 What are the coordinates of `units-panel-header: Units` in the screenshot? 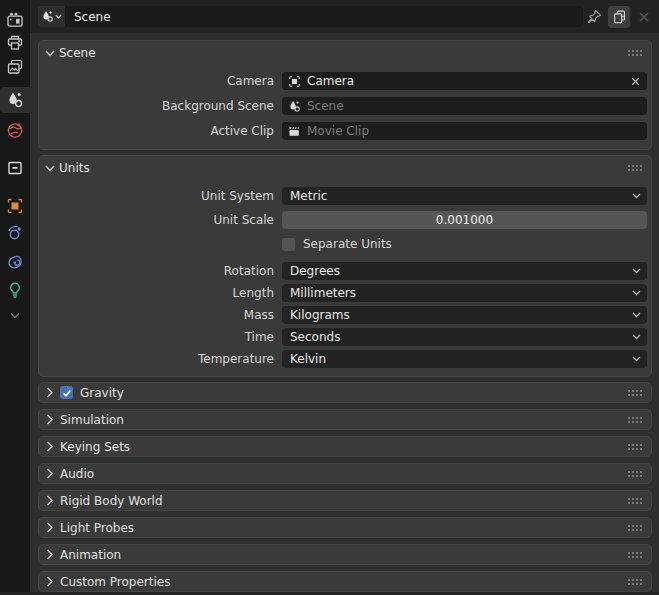 It's located at (345, 168).